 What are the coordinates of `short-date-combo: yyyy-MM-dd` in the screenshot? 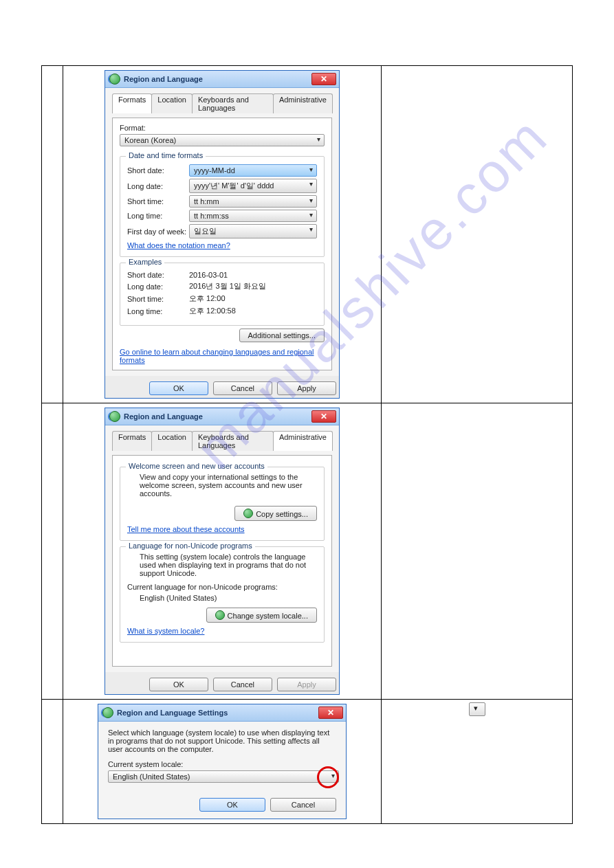 It's located at (253, 170).